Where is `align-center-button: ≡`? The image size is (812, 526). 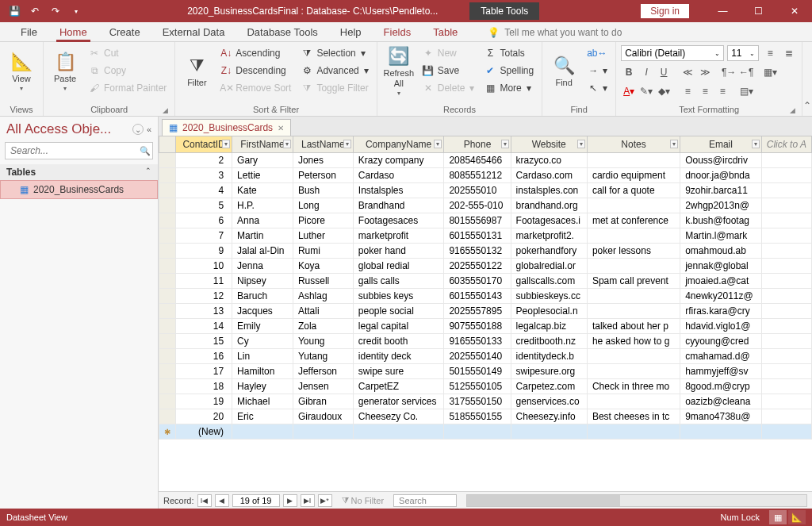
align-center-button: ≡ is located at coordinates (705, 91).